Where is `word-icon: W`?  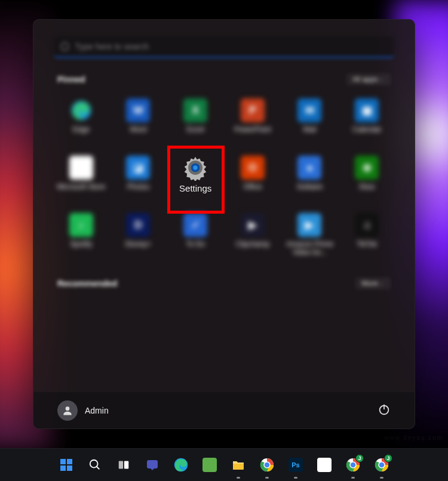 word-icon: W is located at coordinates (138, 110).